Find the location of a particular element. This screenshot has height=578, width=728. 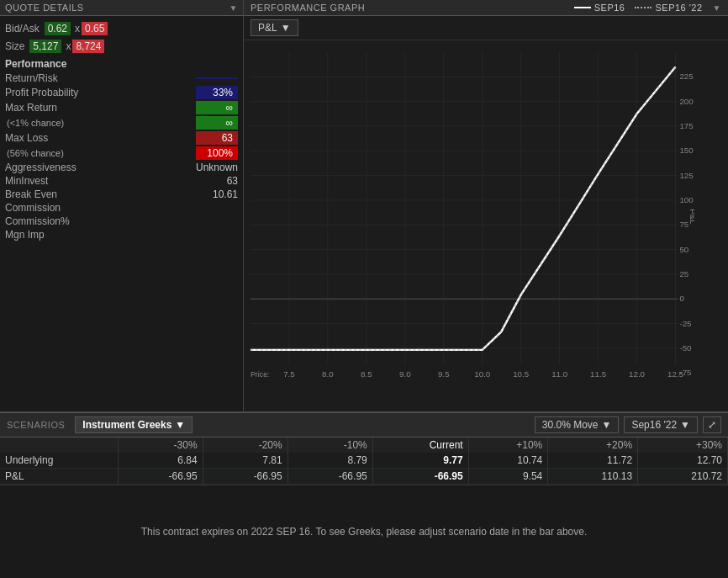

row-underlying-minus20: 7.81 is located at coordinates (245, 461).